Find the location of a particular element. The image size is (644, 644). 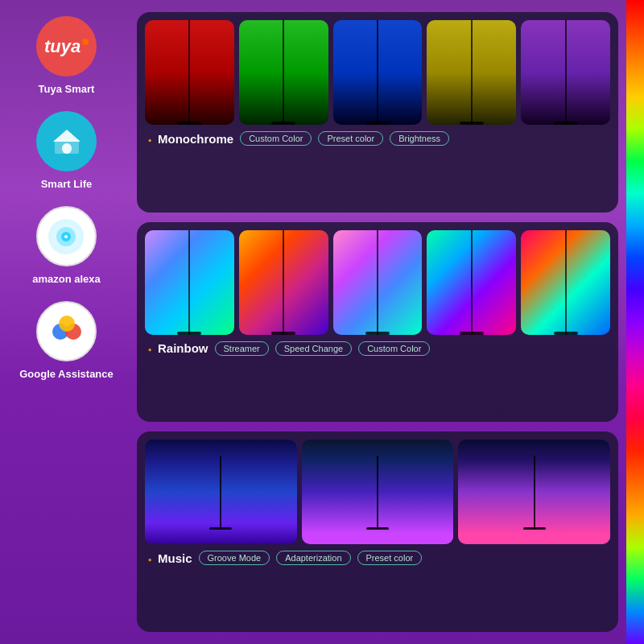

lamp-rainbow3 is located at coordinates (378, 283).